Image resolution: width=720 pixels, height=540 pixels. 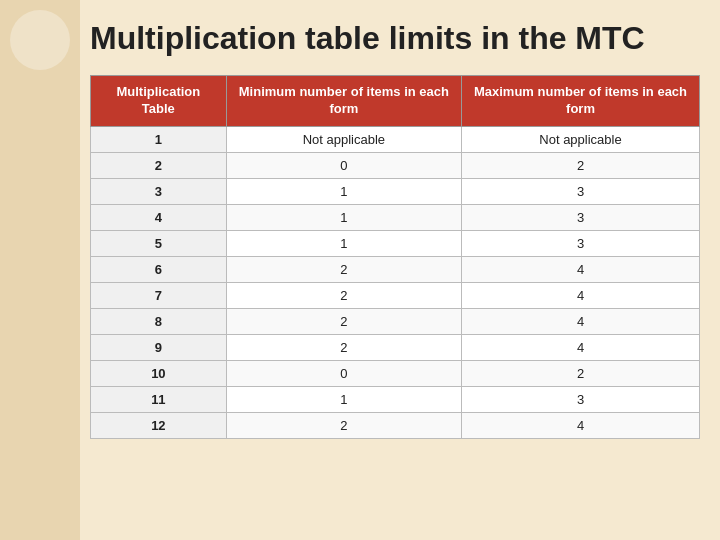 What do you see at coordinates (40, 40) in the screenshot?
I see `circle-decoration` at bounding box center [40, 40].